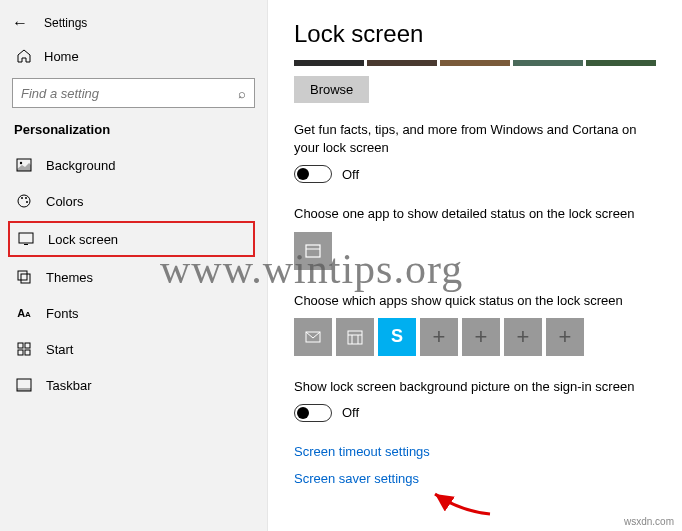 The height and width of the screenshot is (531, 682). I want to click on nav-label: Themes, so click(70, 278).